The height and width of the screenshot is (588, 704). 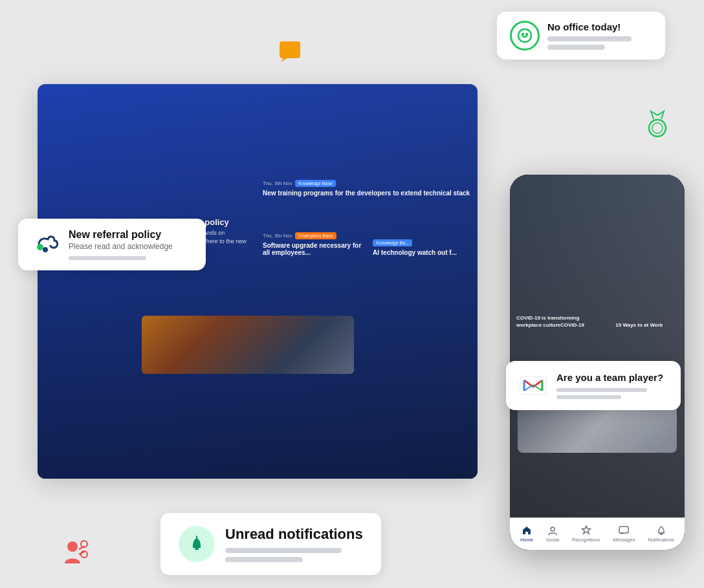 I want to click on status-circle-icon, so click(x=525, y=36).